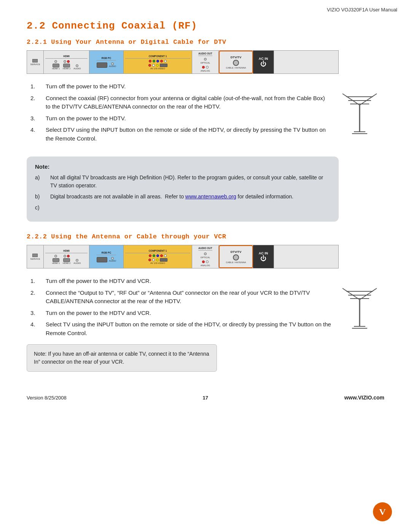 Image resolution: width=411 pixels, height=532 pixels. I want to click on section-main-title: 2.2 Connecting Coaxial (RF), so click(206, 26).